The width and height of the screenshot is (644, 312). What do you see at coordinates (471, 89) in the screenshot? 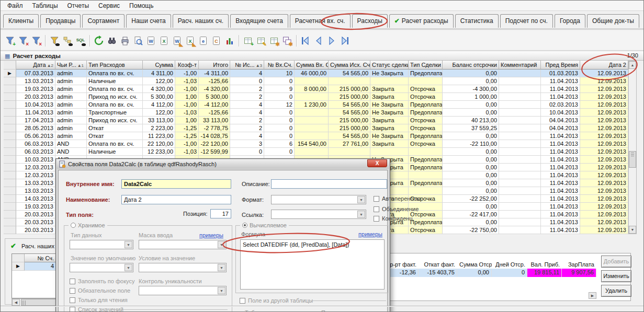
I see `cell-balans: -4 300,00` at bounding box center [471, 89].